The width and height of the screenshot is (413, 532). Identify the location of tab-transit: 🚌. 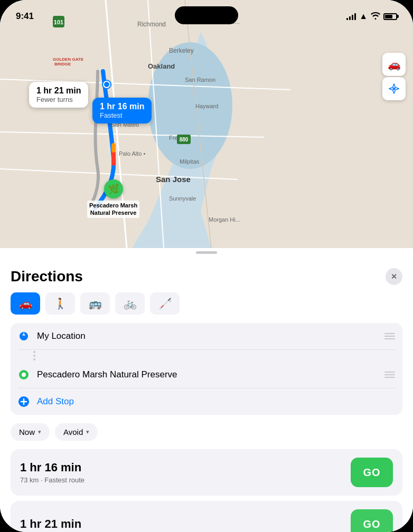
(95, 303).